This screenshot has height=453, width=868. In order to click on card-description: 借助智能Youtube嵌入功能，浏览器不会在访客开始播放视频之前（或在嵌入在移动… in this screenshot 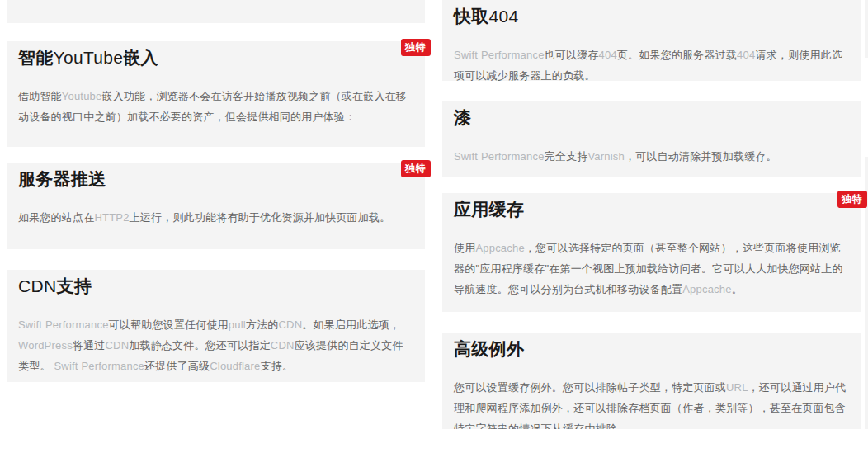, I will do `click(215, 106)`.